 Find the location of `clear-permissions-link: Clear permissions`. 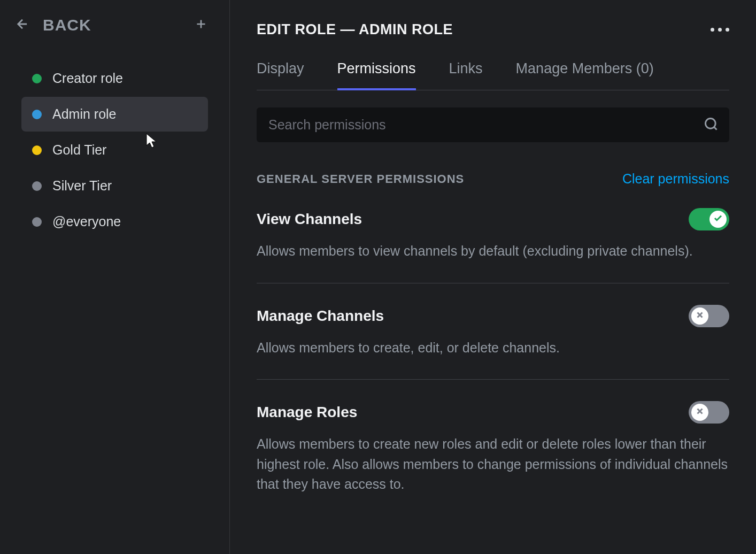

clear-permissions-link: Clear permissions is located at coordinates (676, 179).